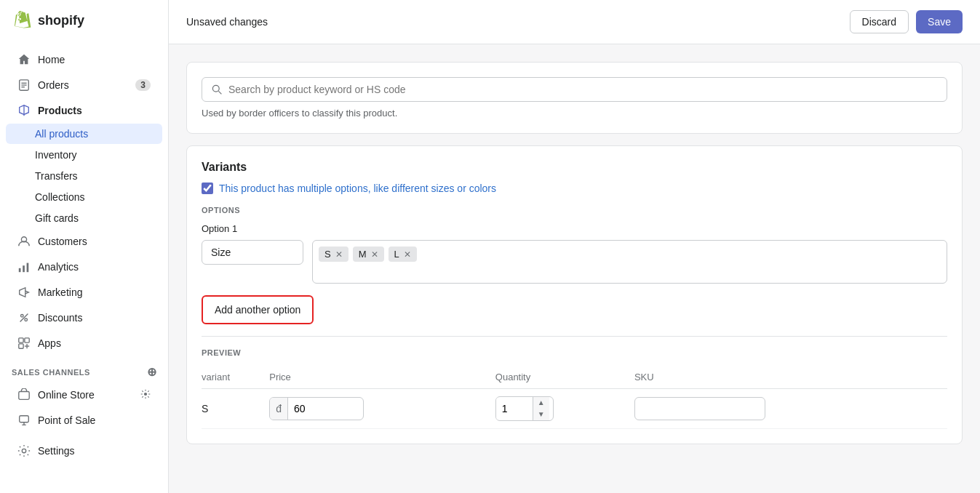 The width and height of the screenshot is (980, 493). Describe the element at coordinates (227, 22) in the screenshot. I see `page-title: Unsaved changes` at that location.